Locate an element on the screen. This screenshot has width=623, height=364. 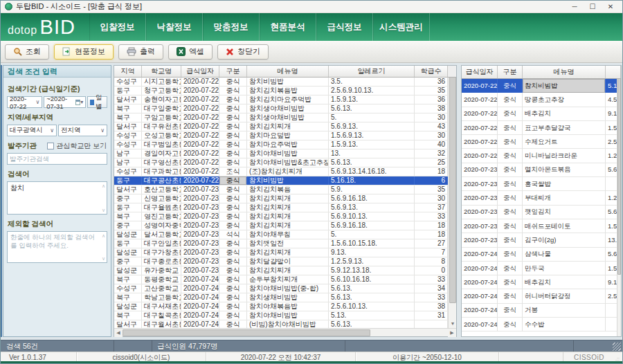
table-cell: 달서고등학교 is located at coordinates (162, 235).